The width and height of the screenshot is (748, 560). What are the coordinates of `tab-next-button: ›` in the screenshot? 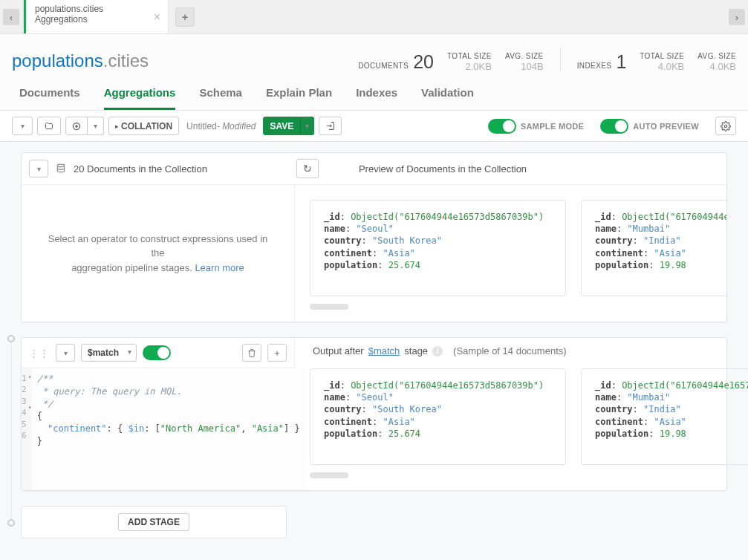 It's located at (737, 17).